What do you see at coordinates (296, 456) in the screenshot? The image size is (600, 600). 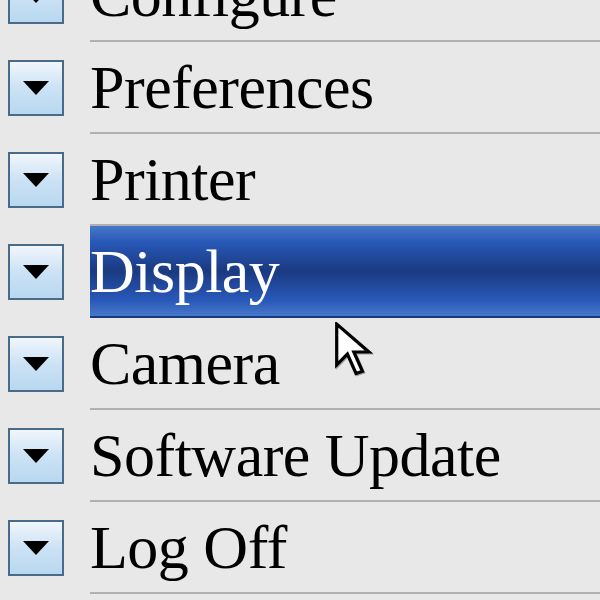 I see `menu-label: Software Update` at bounding box center [296, 456].